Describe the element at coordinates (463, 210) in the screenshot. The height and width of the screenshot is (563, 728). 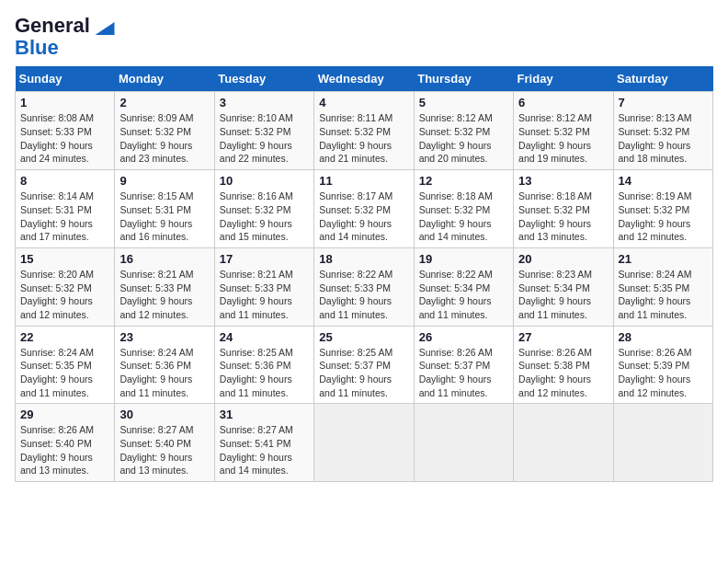
I see `calendar-cell: 12Sunrise: 8:18 AMSunset: 5:32 PMDayligh…` at that location.